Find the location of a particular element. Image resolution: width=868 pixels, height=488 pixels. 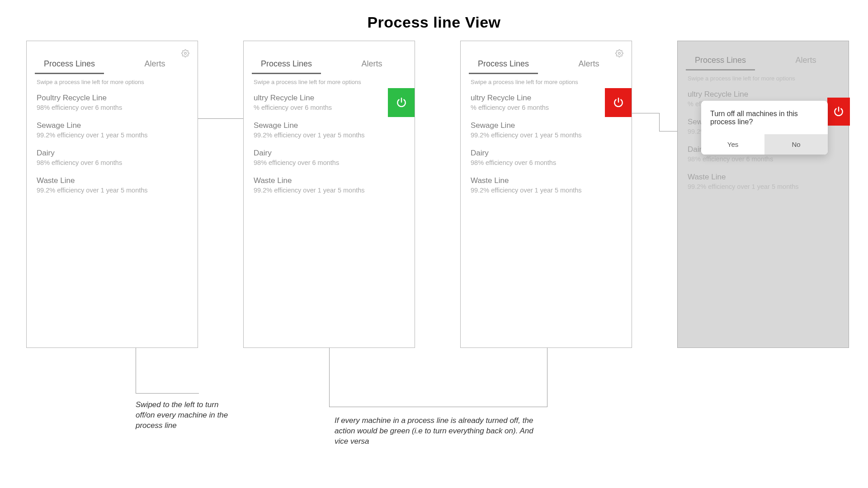

dialog-no-button: No is located at coordinates (796, 145).